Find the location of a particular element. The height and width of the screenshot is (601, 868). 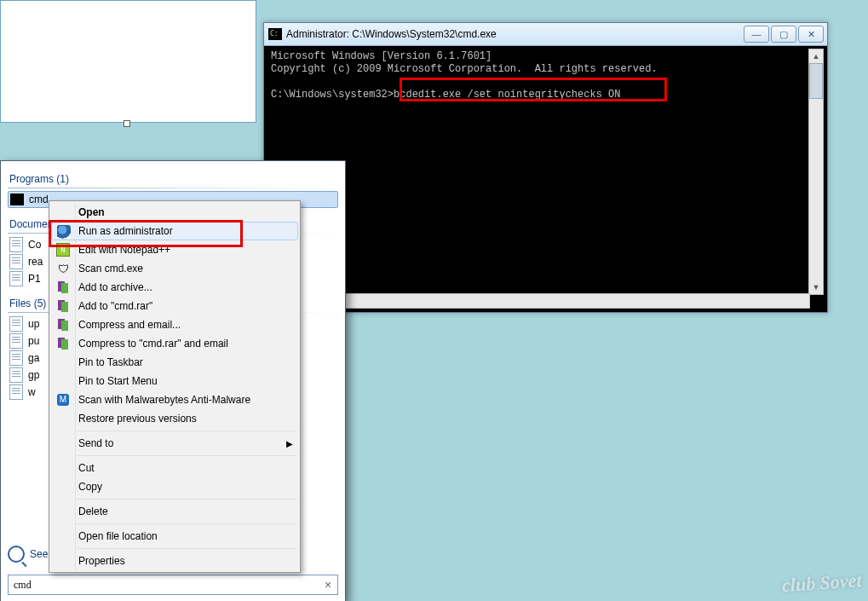

cmd-command: bcdedit.exe /set nointegritychecks ON is located at coordinates (507, 95).